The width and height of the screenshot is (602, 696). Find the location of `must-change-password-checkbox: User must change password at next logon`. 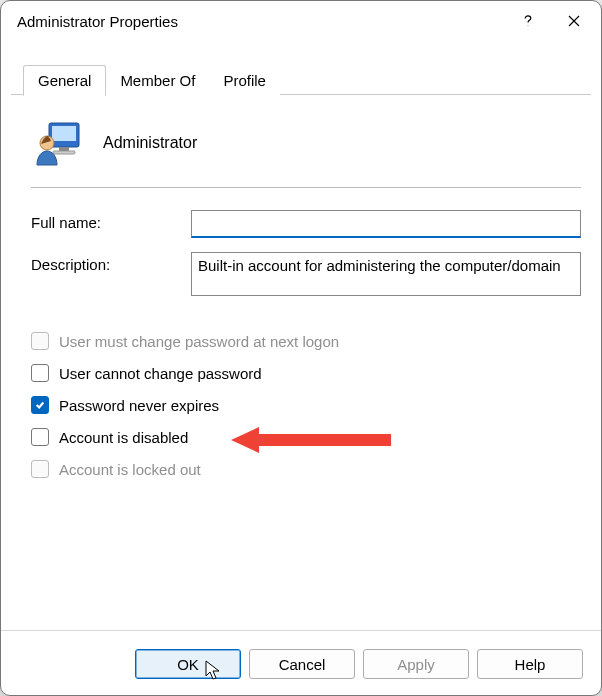

must-change-password-checkbox: User must change password at next logon is located at coordinates (306, 341).